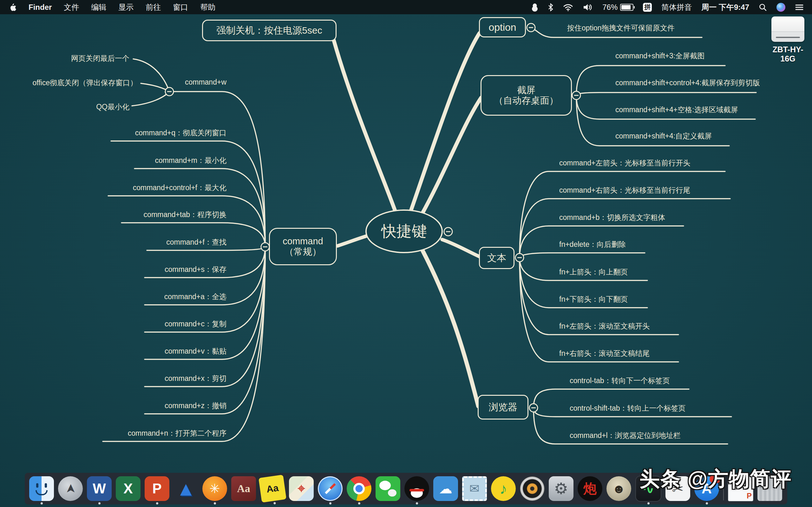 The width and height of the screenshot is (812, 507). I want to click on text-child: command+b：切换所选文字粗体, so click(612, 217).